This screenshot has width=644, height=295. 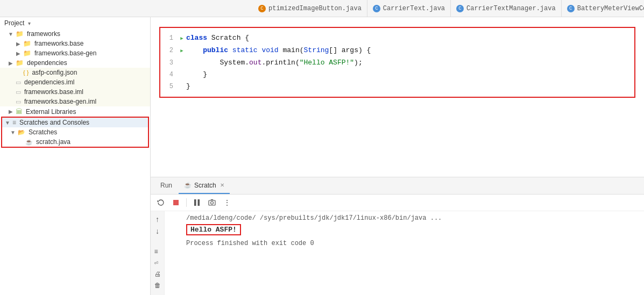 What do you see at coordinates (54, 92) in the screenshot?
I see `sidebar-label-frameworks-base-iml: frameworks.base.iml` at bounding box center [54, 92].